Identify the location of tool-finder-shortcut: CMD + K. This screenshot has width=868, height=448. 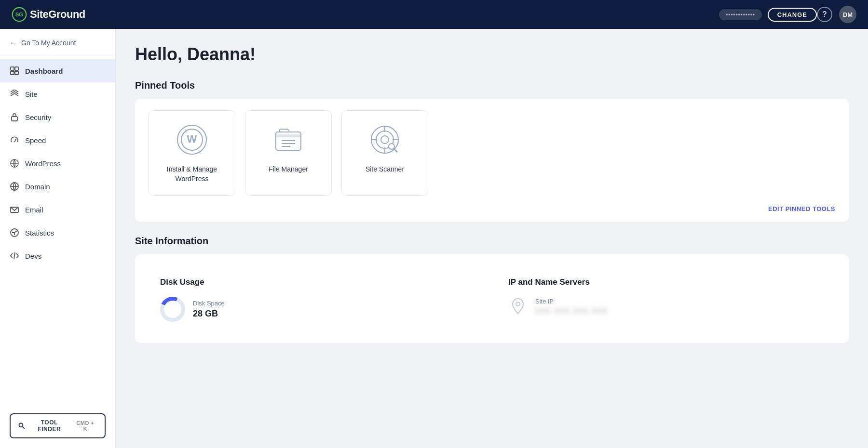
(85, 426).